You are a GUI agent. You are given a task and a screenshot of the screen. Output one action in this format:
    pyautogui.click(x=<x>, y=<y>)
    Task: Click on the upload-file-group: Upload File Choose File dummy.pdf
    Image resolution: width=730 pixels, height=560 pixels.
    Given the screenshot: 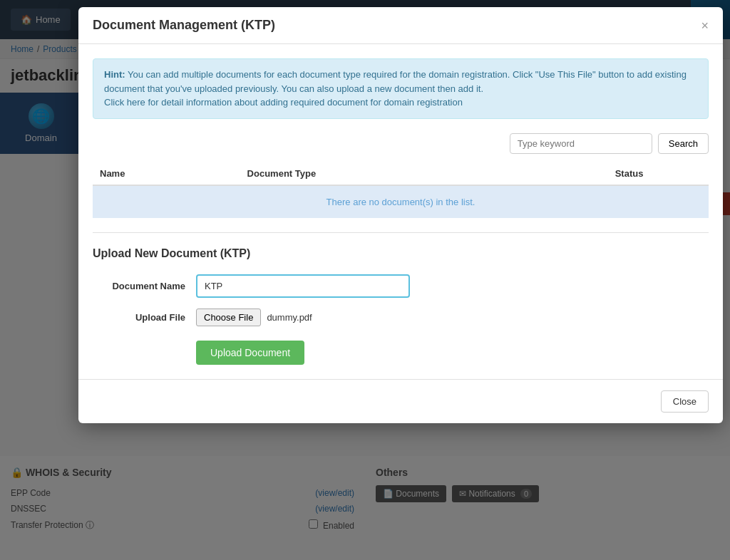 What is the action you would take?
    pyautogui.click(x=401, y=318)
    